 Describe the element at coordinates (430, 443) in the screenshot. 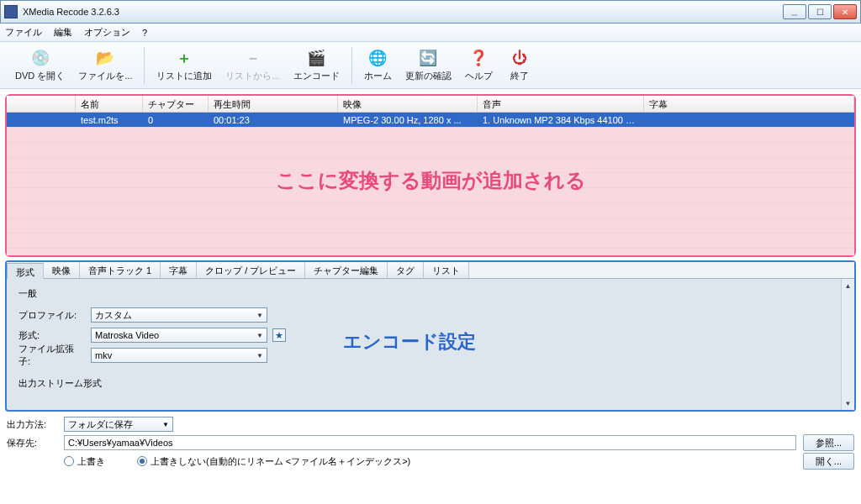

I see `output-panel: 出力方法: フォルダに保存▼ 保存先: C:¥Users¥yamaa¥Video…` at that location.